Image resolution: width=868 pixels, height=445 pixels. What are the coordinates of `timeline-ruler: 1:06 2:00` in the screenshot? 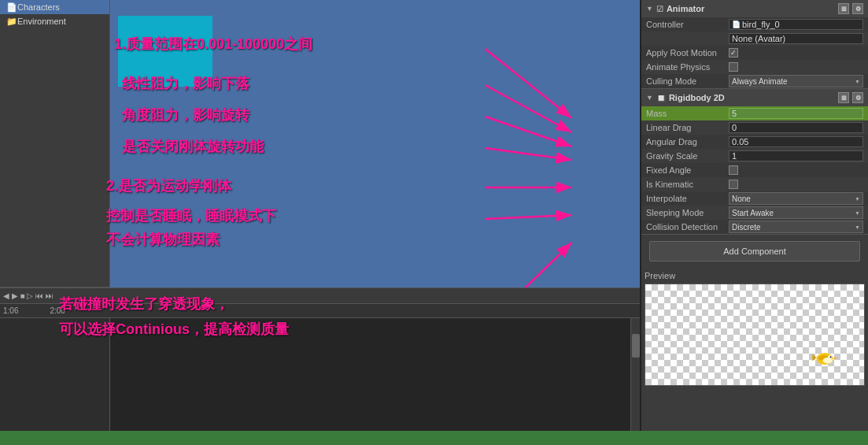 It's located at (319, 311).